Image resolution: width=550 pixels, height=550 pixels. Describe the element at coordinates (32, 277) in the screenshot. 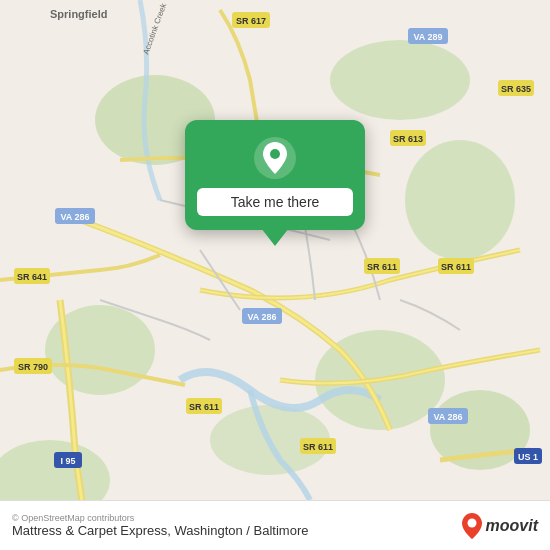

I see `svg-text: SR 641` at that location.